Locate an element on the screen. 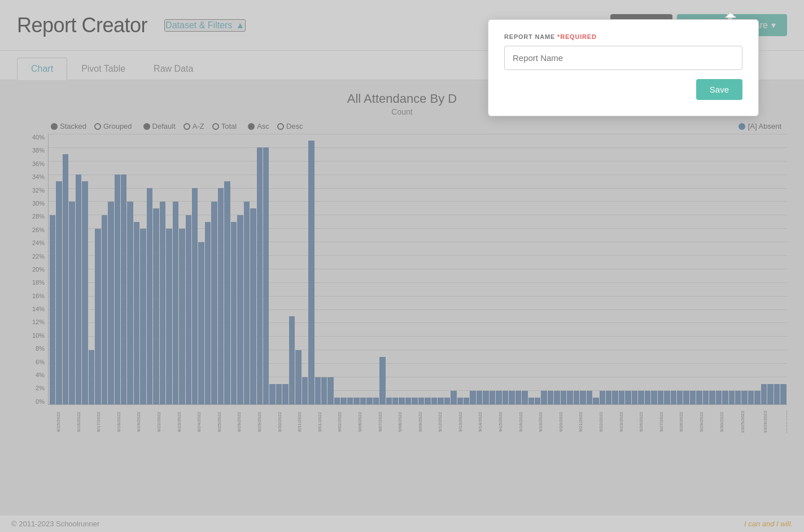  required-marker: *REQUIRED is located at coordinates (577, 37).